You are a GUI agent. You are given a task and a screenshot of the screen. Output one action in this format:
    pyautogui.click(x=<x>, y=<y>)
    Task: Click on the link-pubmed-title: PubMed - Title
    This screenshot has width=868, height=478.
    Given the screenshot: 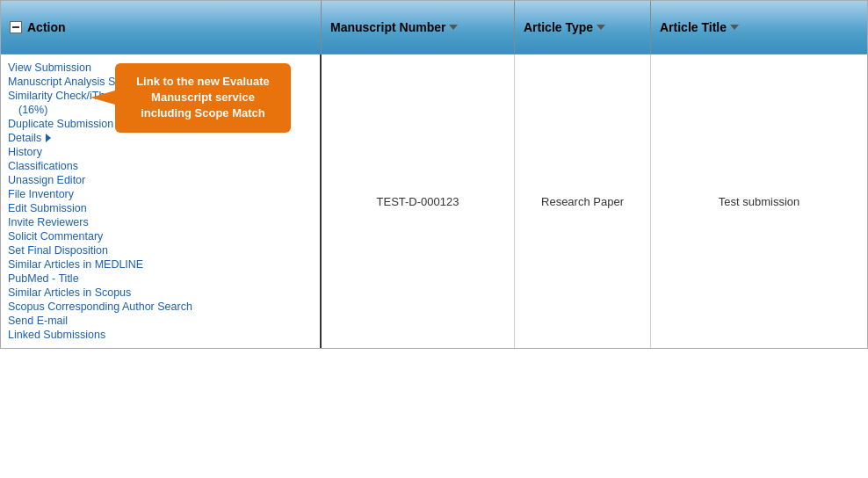 What is the action you would take?
    pyautogui.click(x=160, y=279)
    